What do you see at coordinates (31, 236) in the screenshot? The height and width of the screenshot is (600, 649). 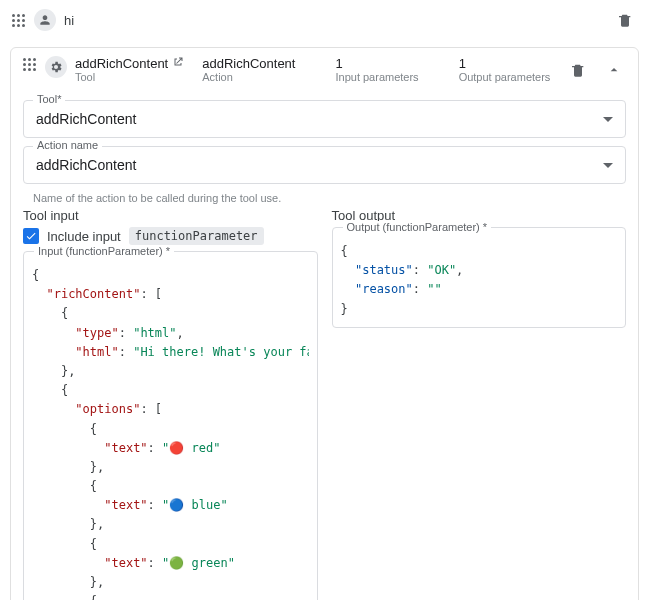 I see `include-input-checkbox` at bounding box center [31, 236].